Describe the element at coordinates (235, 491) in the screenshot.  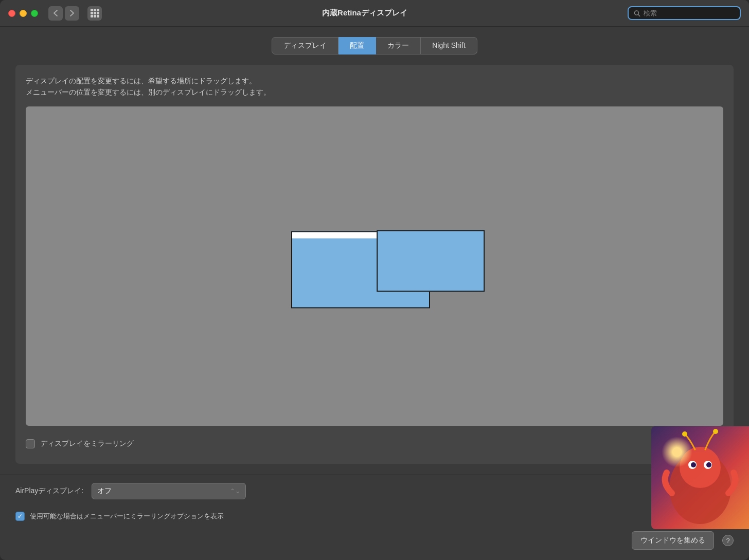
I see `chevron-updown-icon: ⌃⌄` at that location.